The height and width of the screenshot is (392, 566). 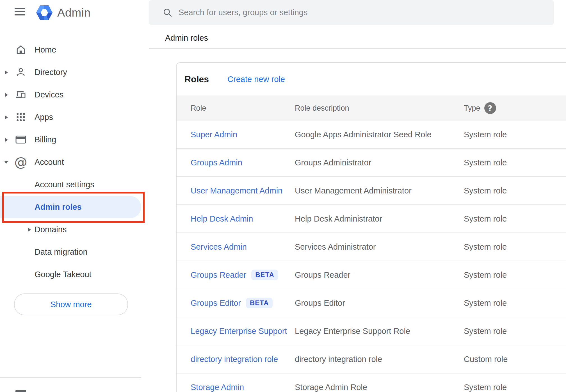 What do you see at coordinates (371, 331) in the screenshot?
I see `table-row: Legacy Enterprise Support Legacy Enterpr…` at bounding box center [371, 331].